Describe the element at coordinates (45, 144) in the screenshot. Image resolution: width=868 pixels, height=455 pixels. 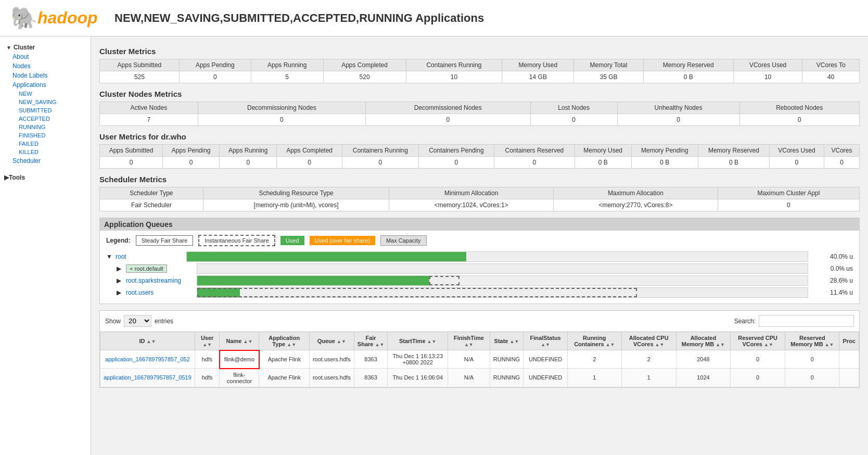
I see `sidebar-item-failed: FAILED` at that location.